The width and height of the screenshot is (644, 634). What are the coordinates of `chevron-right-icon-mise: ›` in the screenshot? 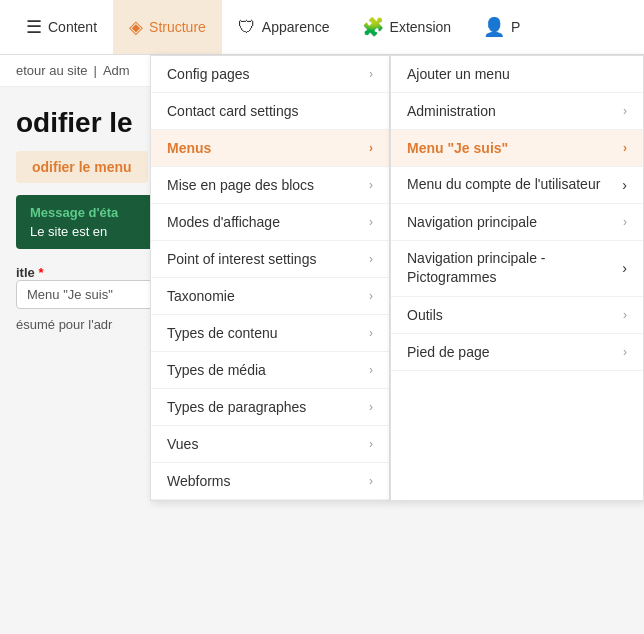 It's located at (371, 185).